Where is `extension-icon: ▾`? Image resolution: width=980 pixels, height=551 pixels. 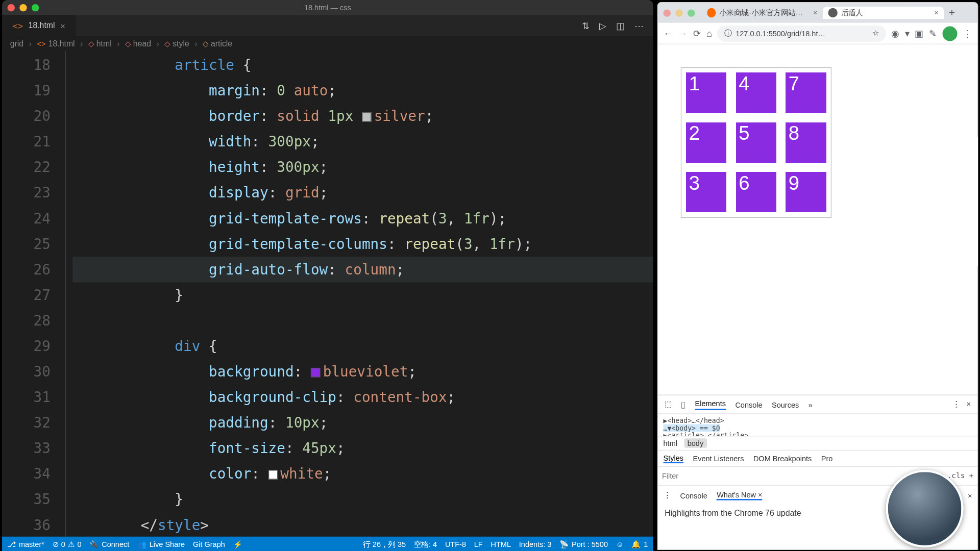
extension-icon: ▾ is located at coordinates (908, 34).